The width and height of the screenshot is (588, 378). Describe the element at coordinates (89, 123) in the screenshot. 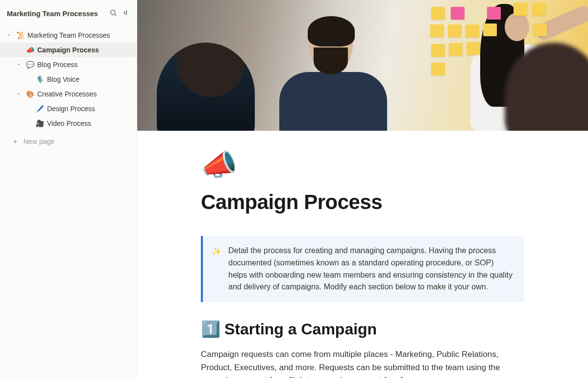

I see `sidebar-item-label: Video Process` at that location.